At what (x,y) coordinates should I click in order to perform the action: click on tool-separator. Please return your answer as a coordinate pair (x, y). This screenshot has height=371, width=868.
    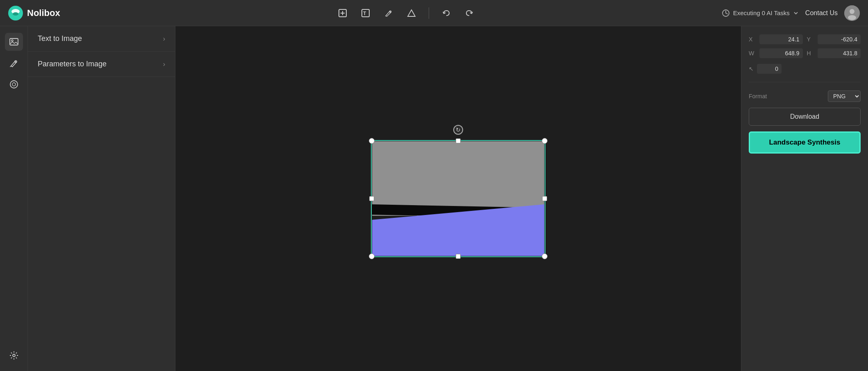
    Looking at the image, I should click on (429, 13).